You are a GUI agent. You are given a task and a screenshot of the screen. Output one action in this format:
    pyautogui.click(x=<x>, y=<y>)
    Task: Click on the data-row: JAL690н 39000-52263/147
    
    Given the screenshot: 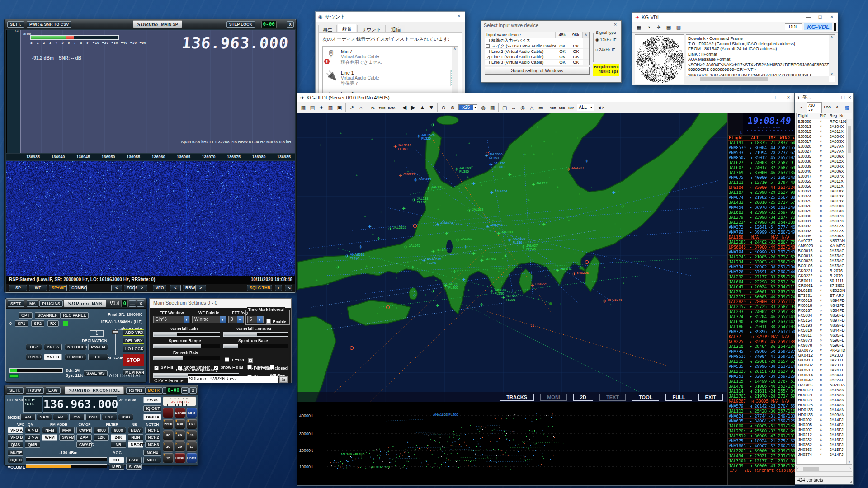 What is the action you would take?
    pyautogui.click(x=761, y=322)
    